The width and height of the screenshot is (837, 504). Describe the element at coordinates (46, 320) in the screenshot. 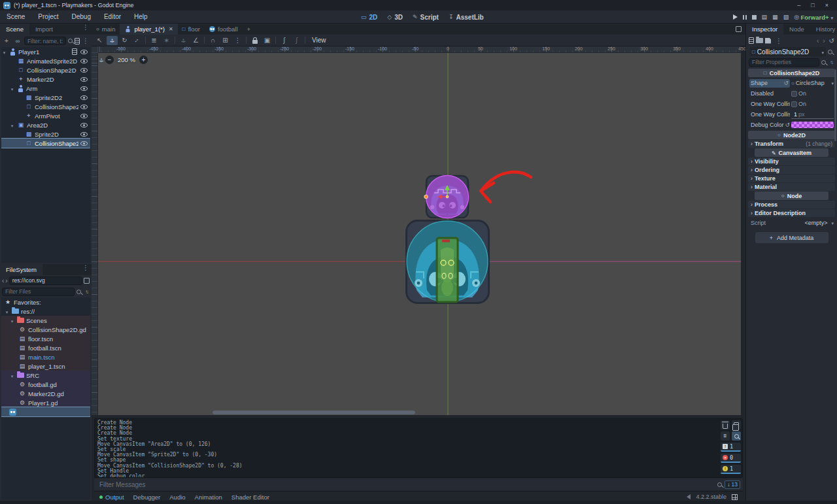

I see `file-item-scenes: Scenes` at that location.